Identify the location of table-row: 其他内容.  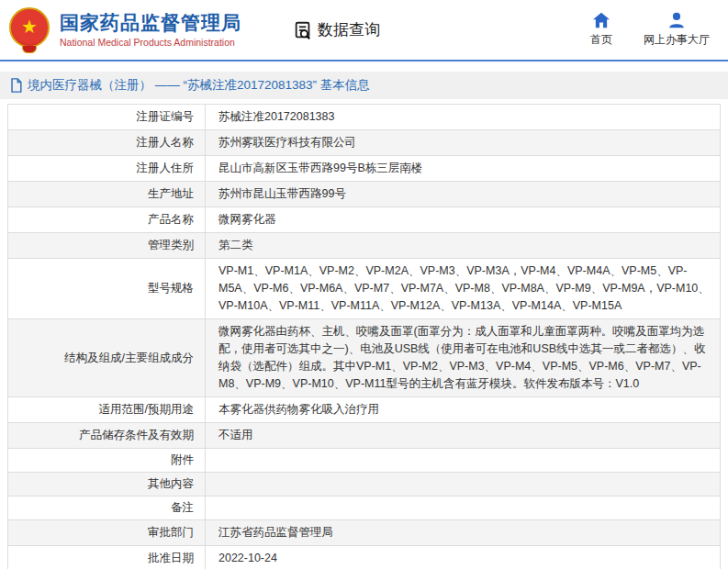
(364, 485).